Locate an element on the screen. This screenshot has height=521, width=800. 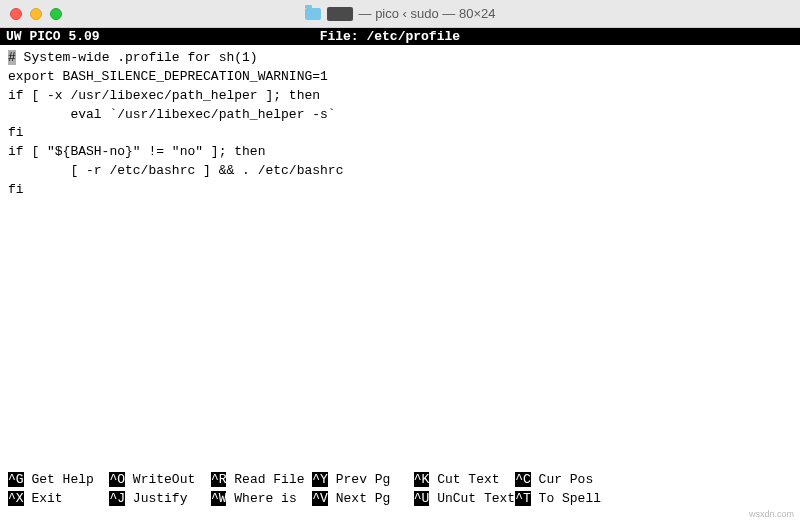
code-line: export BASH_SILENCE_DEPRECATION_WARNING=… is located at coordinates (400, 78).